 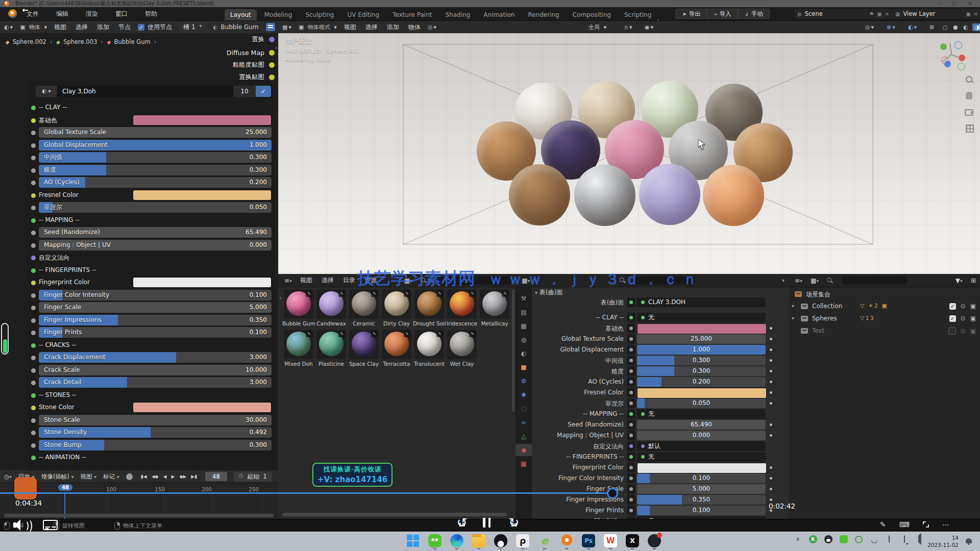 What do you see at coordinates (701, 302) in the screenshot?
I see `value-field: CLAY 3.DOH` at bounding box center [701, 302].